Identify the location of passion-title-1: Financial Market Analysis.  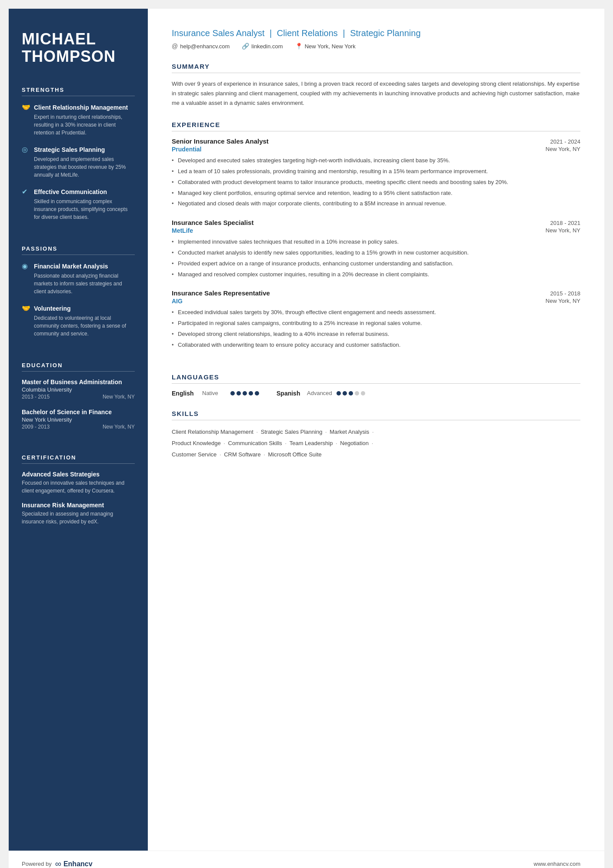
(71, 266).